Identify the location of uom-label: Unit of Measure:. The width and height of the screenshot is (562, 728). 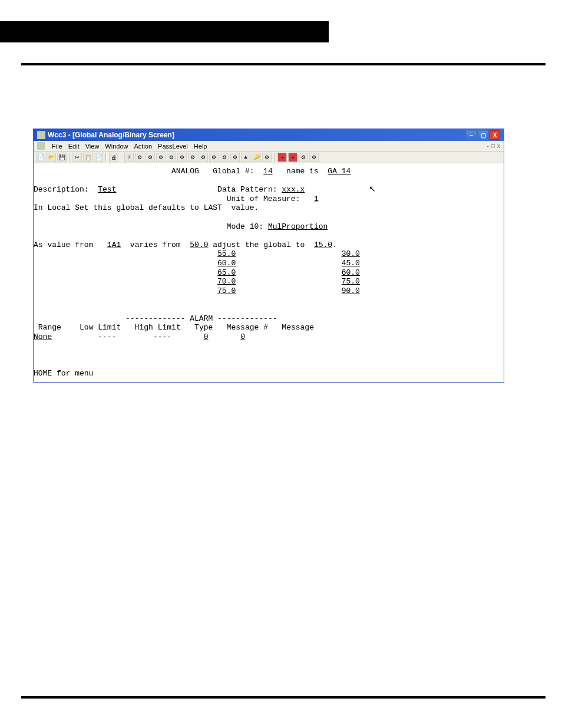
(264, 199).